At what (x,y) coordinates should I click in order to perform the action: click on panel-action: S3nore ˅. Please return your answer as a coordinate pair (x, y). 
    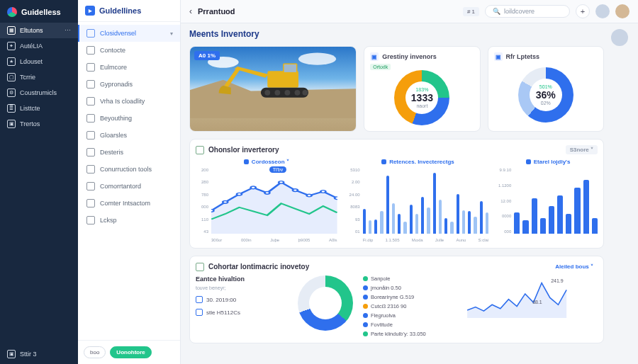
    Looking at the image, I should click on (581, 150).